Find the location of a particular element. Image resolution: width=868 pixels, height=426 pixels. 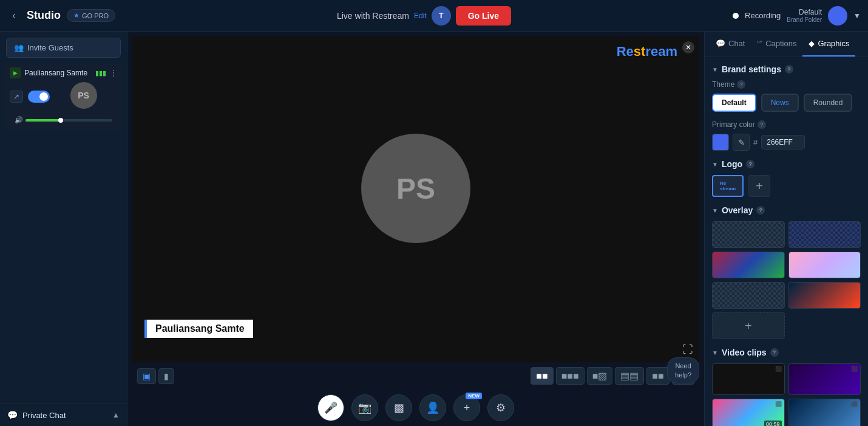

go-pro-badge: ★ GO PRO is located at coordinates (91, 16).